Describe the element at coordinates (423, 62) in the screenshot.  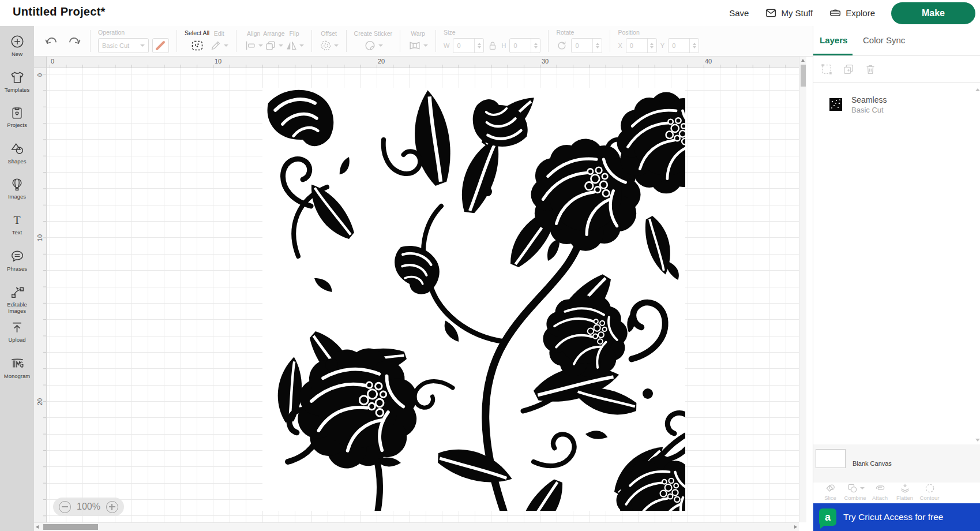
I see `horizontal-ruler: 0 10 20 30 40` at that location.